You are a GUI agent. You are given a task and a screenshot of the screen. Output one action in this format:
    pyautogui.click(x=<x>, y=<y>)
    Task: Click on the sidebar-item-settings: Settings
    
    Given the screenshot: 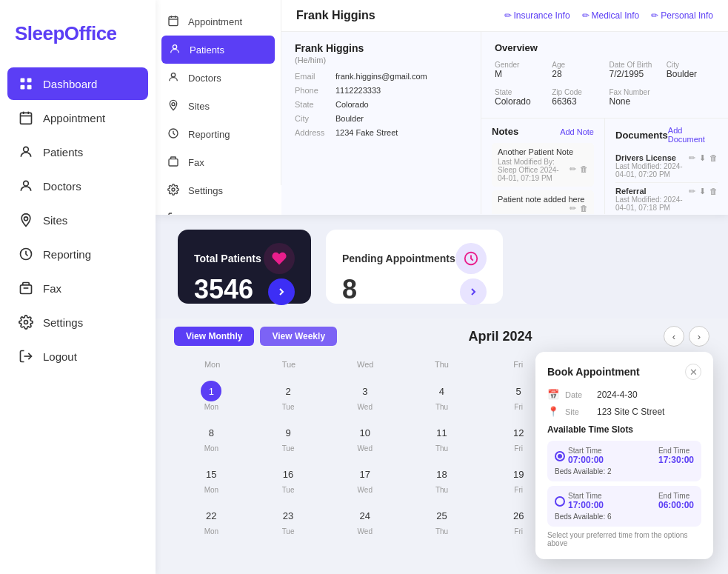 What is the action you would take?
    pyautogui.click(x=78, y=322)
    